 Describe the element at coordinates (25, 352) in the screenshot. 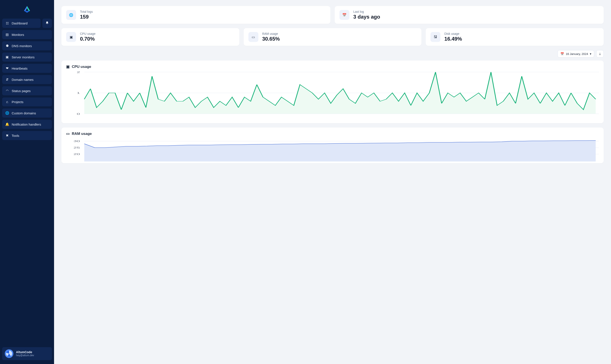

I see `user-name: AltumCode` at that location.